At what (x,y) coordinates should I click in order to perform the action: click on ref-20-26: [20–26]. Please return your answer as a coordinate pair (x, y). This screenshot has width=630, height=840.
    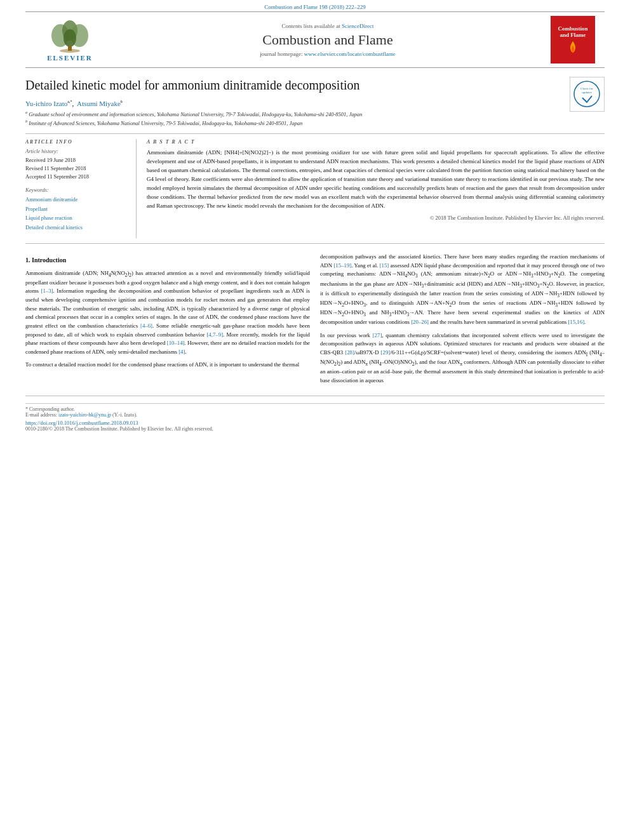
    Looking at the image, I should click on (420, 322).